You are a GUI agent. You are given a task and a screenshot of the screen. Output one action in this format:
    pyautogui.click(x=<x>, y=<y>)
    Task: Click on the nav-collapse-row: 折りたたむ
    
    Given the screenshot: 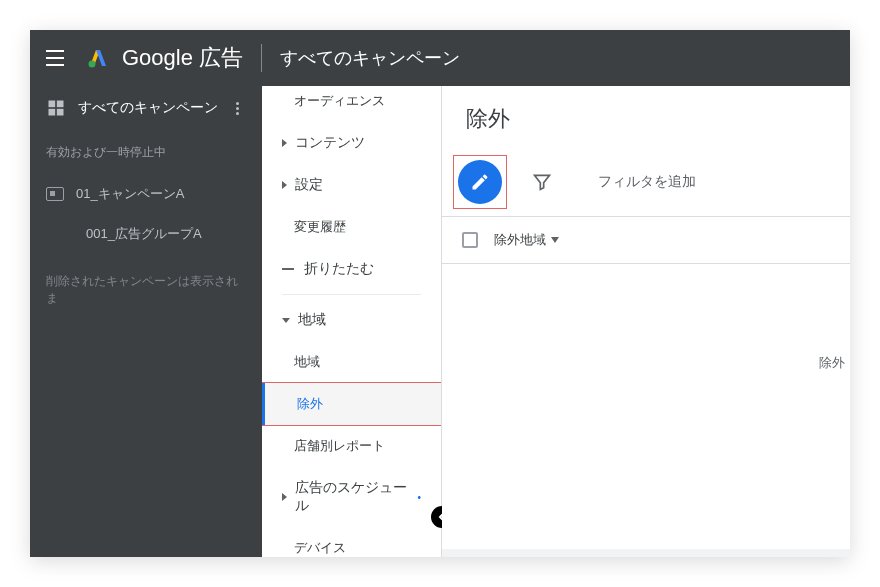 What is the action you would take?
    pyautogui.click(x=352, y=269)
    